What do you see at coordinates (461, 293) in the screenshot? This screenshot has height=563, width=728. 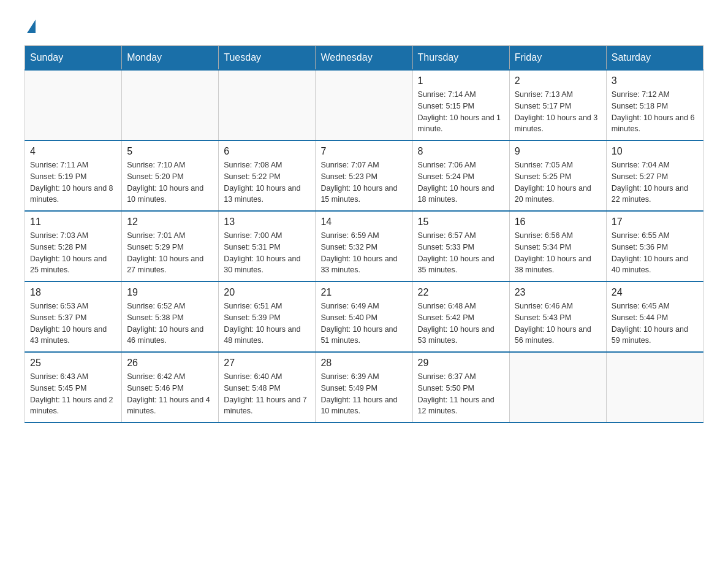 I see `day-number: 22` at bounding box center [461, 293].